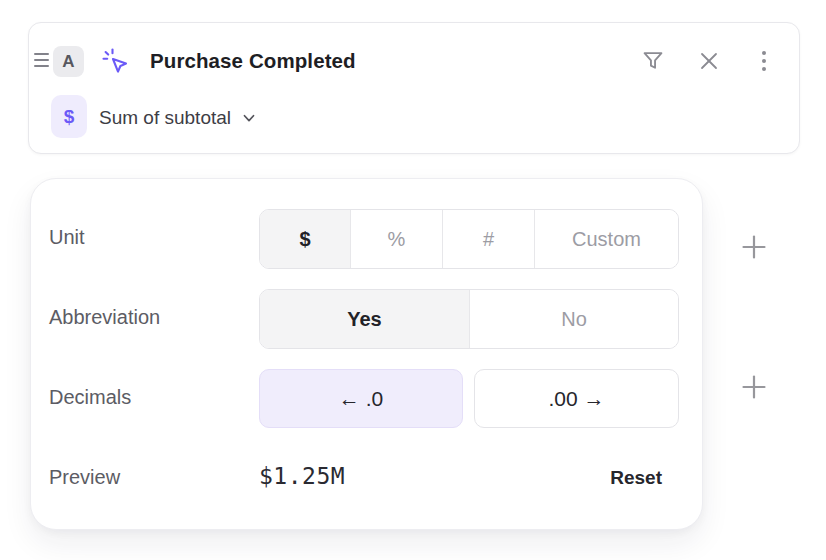 The image size is (826, 560). What do you see at coordinates (305, 239) in the screenshot?
I see `unit-option-dollar: $` at bounding box center [305, 239].